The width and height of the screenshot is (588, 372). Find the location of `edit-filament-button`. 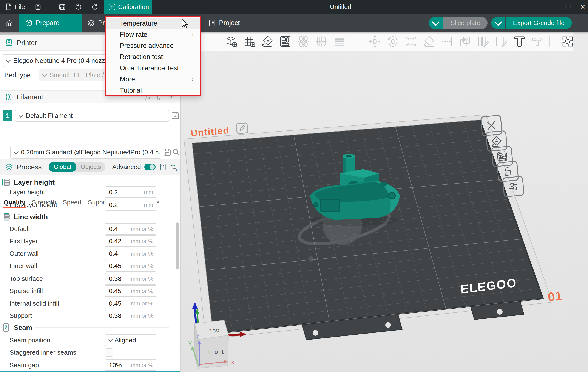

edit-filament-button is located at coordinates (176, 115).